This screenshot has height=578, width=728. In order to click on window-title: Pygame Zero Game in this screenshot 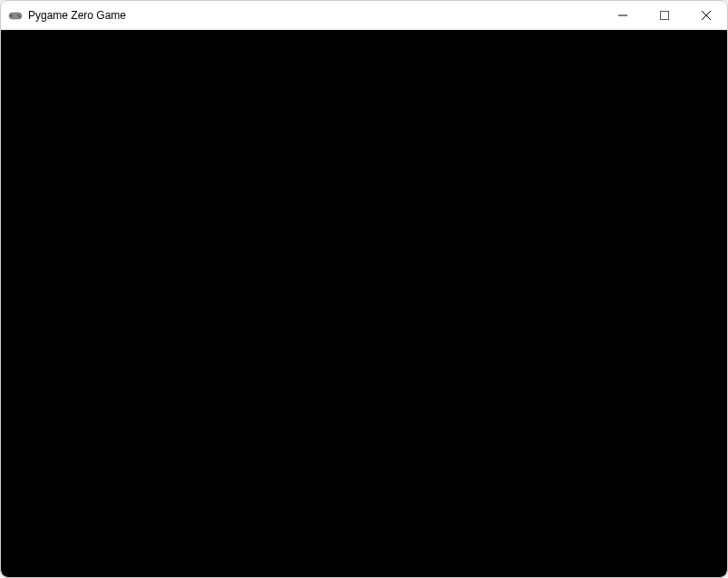, I will do `click(315, 15)`.